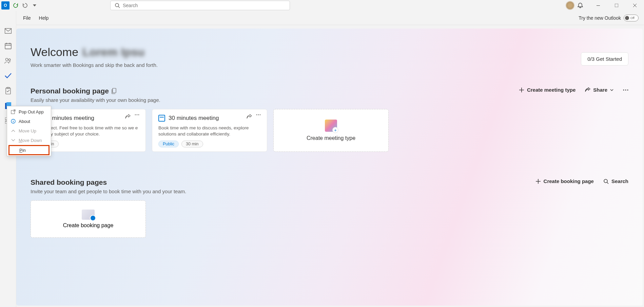 This screenshot has height=307, width=644. I want to click on copy-icon, so click(114, 91).